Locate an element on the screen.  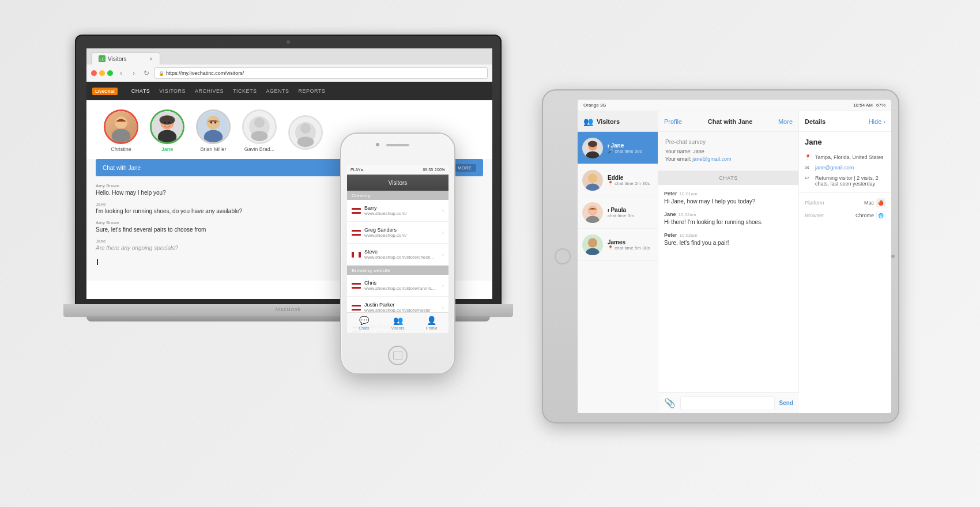
tab-favicon: LC is located at coordinates (102, 59).